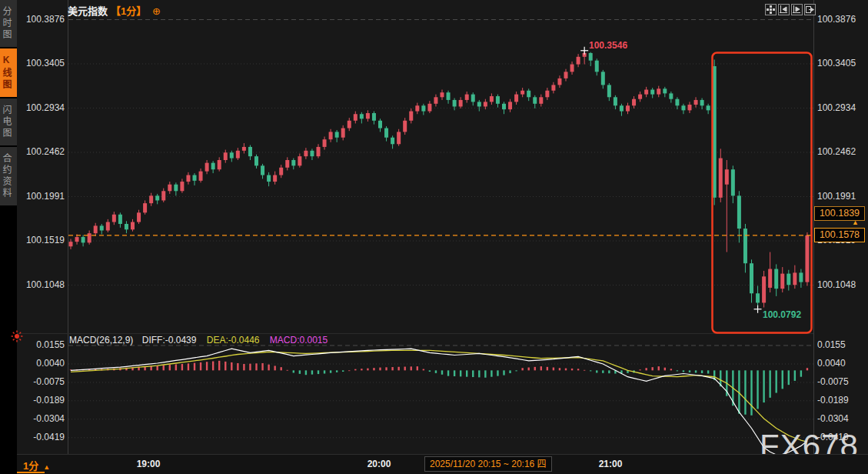  I want to click on axis-fit-right-icon, so click(796, 9).